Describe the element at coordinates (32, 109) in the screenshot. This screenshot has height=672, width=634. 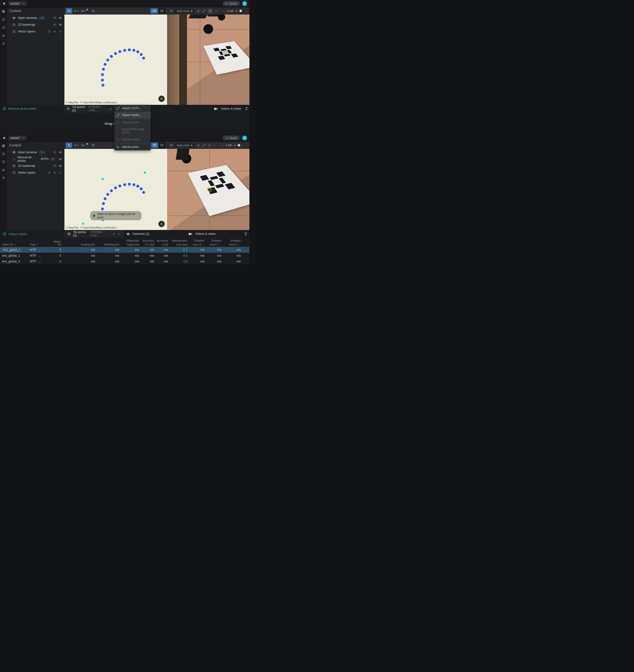
I see `remove-tie-points-button: Remove all tie points` at that location.